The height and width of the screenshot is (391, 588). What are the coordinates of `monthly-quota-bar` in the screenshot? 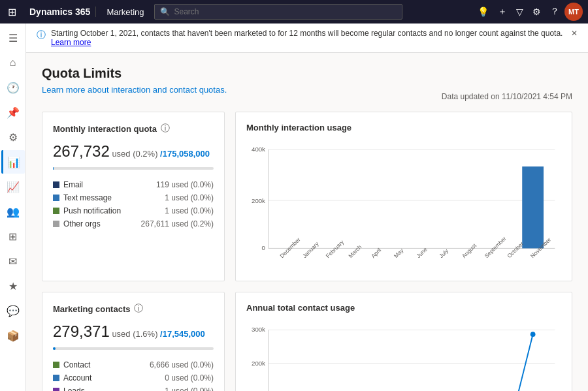 It's located at (133, 168).